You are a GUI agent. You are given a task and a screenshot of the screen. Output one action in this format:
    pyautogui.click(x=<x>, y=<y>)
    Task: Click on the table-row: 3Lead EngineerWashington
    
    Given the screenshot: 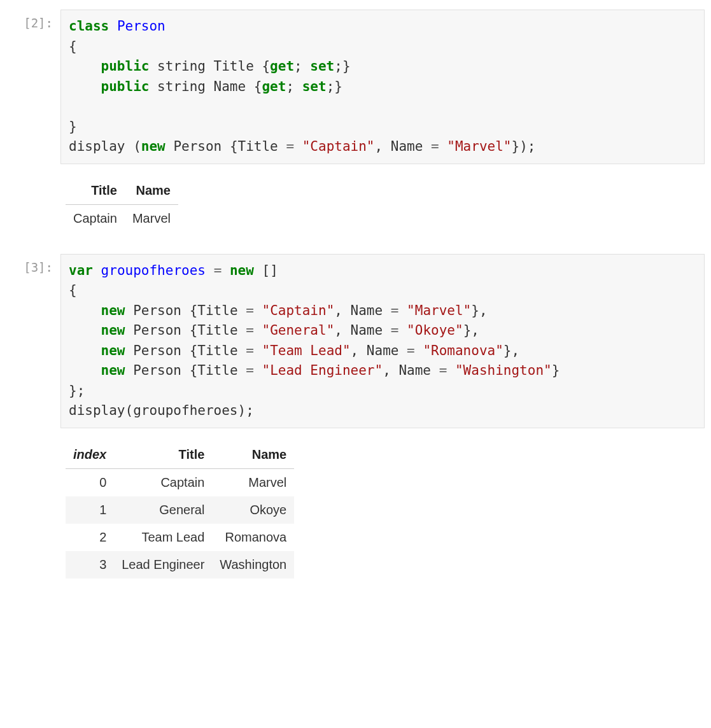 What is the action you would take?
    pyautogui.click(x=180, y=565)
    